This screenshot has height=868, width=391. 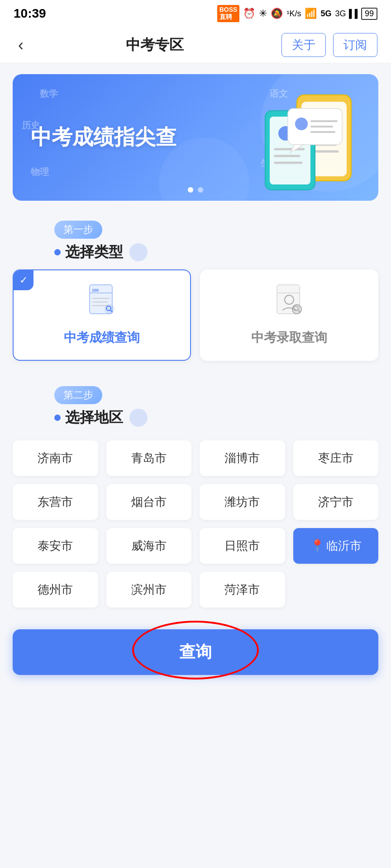 I want to click on region-btn-青岛市: 青岛市, so click(x=149, y=458).